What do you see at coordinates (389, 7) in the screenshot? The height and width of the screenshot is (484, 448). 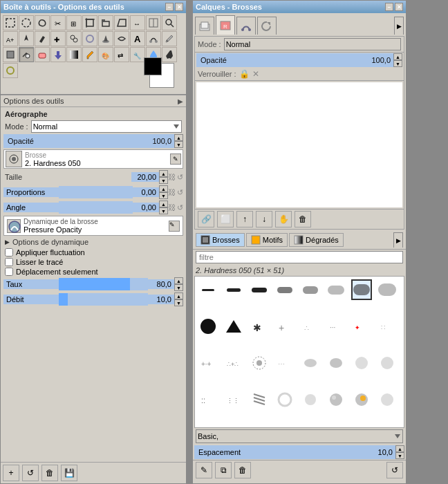 I see `right-minimize-button: −` at bounding box center [389, 7].